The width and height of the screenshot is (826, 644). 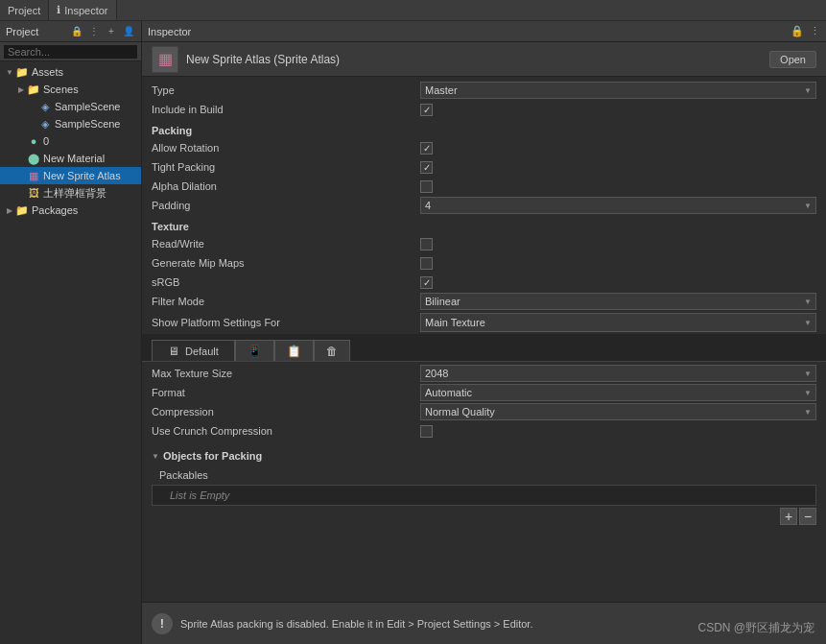 I want to click on padding-label: Padding, so click(x=286, y=205).